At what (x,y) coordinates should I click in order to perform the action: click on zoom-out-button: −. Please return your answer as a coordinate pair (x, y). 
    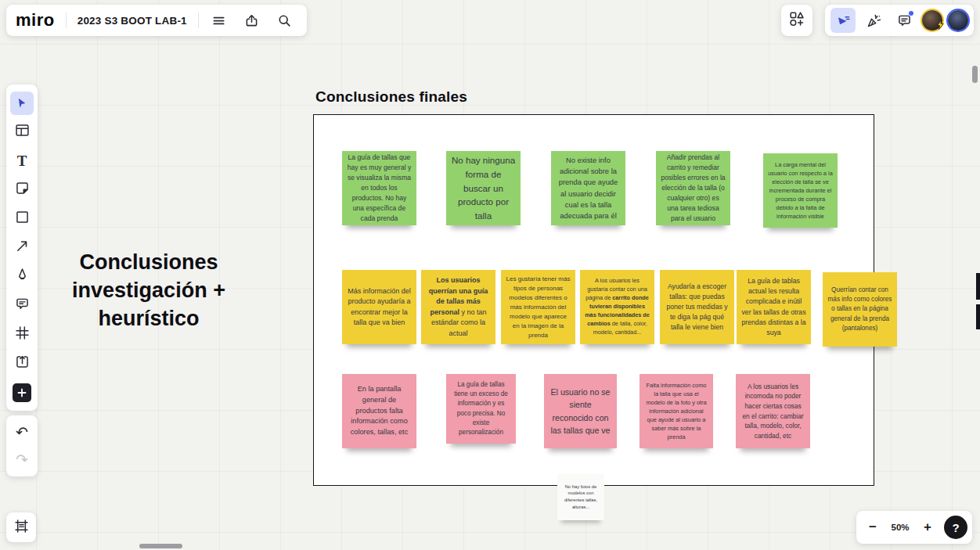
    Looking at the image, I should click on (873, 527).